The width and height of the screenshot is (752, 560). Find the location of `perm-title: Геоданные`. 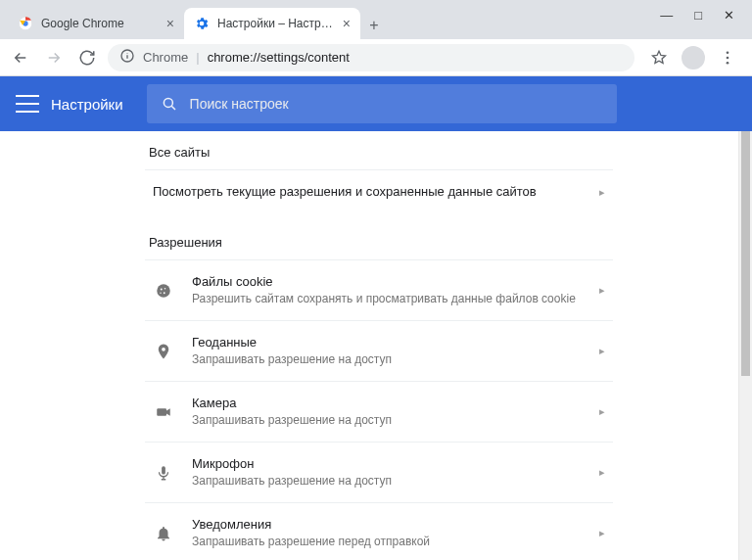

perm-title: Геоданные is located at coordinates (396, 343).